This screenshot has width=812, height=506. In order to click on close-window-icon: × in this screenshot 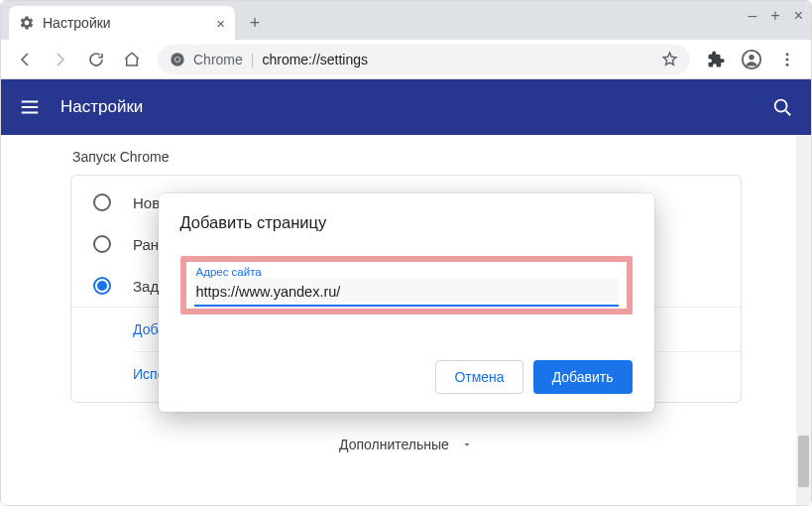, I will do `click(799, 16)`.